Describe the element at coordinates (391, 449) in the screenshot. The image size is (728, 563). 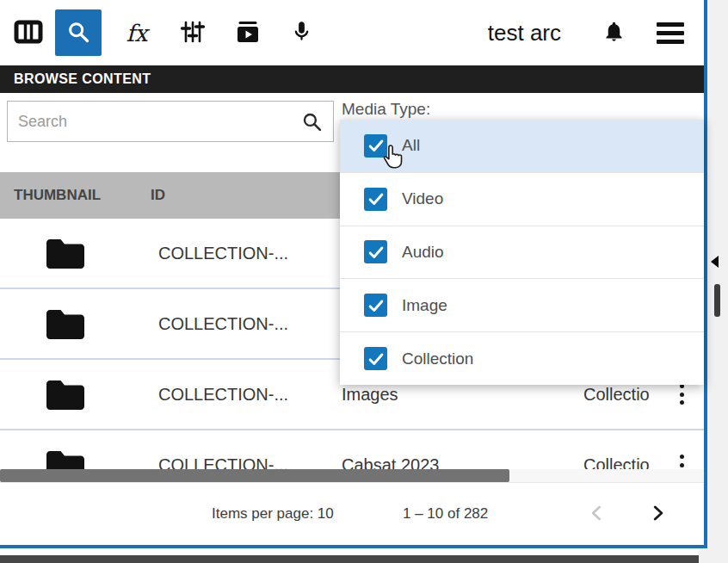
I see `row-title: Cabsat 2023` at that location.